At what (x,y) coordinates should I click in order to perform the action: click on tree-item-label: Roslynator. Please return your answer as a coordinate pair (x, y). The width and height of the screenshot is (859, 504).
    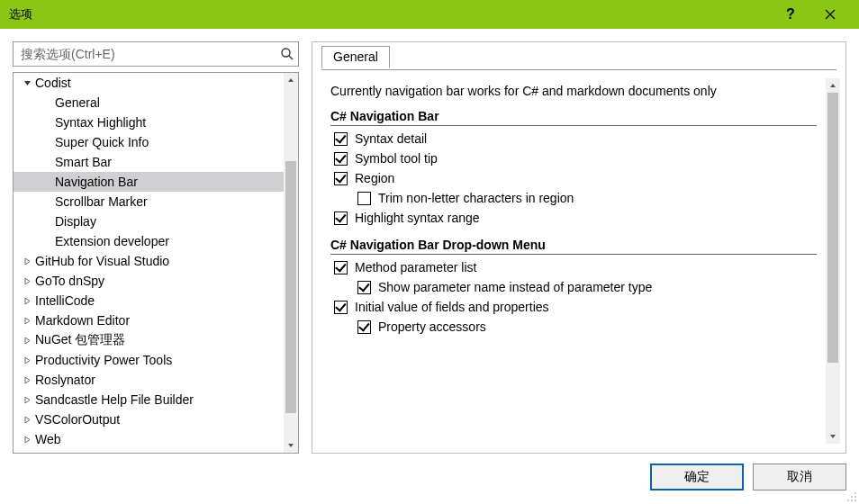
    Looking at the image, I should click on (65, 380).